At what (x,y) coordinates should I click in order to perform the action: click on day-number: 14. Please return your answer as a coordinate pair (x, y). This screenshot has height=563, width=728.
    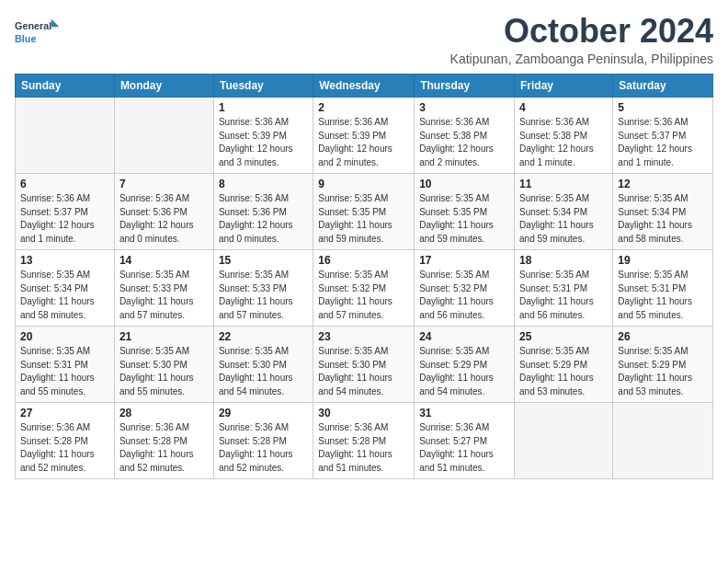
    Looking at the image, I should click on (164, 260).